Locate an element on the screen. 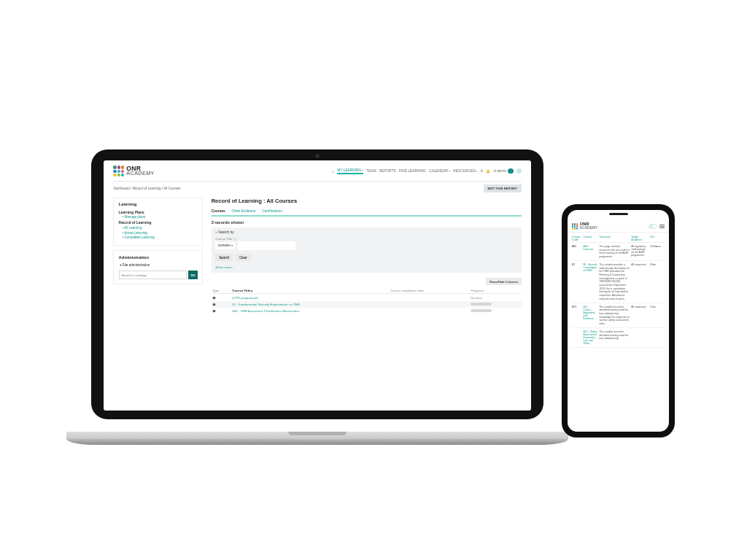  search-button: Search is located at coordinates (224, 257).